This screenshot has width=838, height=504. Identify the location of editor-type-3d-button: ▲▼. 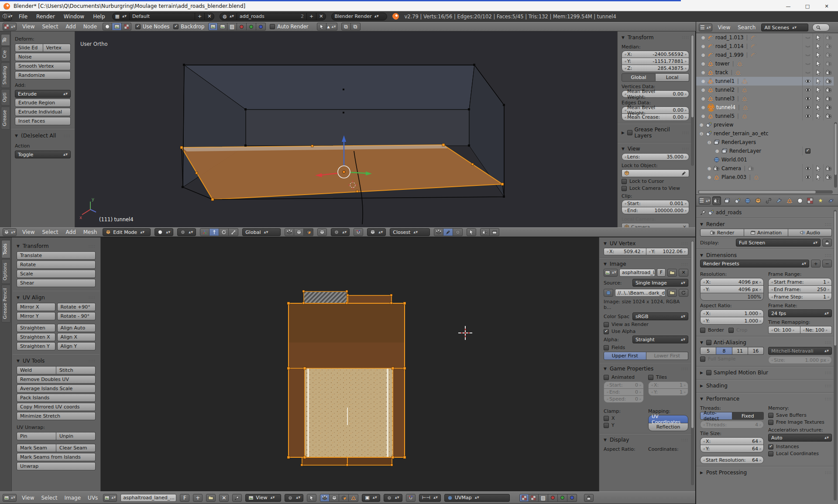
(10, 232).